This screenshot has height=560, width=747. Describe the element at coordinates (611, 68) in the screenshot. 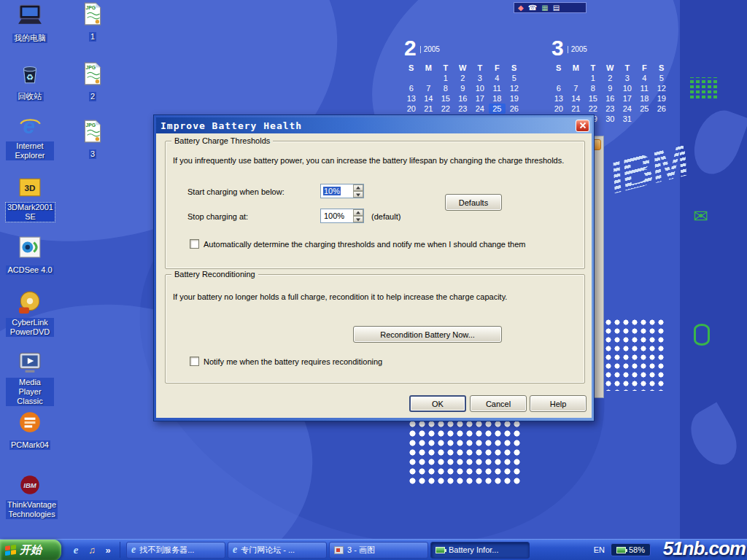

I see `calendar-day-header: W` at that location.